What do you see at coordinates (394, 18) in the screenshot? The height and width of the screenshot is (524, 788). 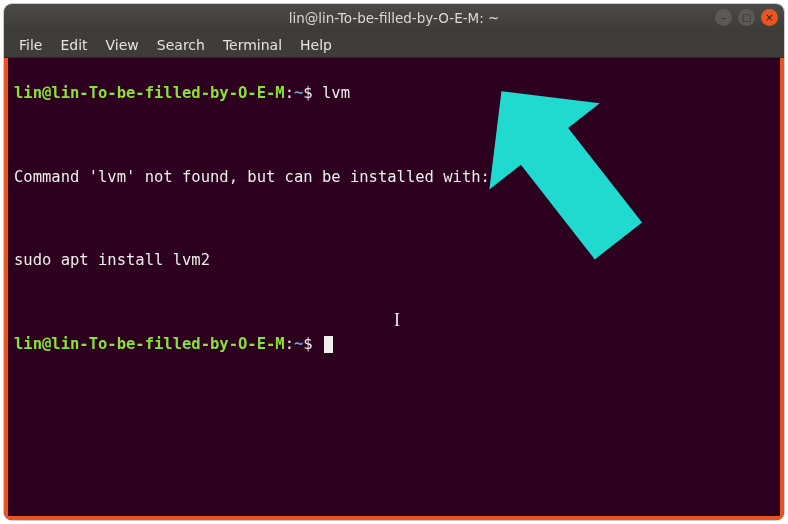 I see `titlebar: lin@lin-To-be-filled-by-O-E-M: ~ – □ ×` at bounding box center [394, 18].